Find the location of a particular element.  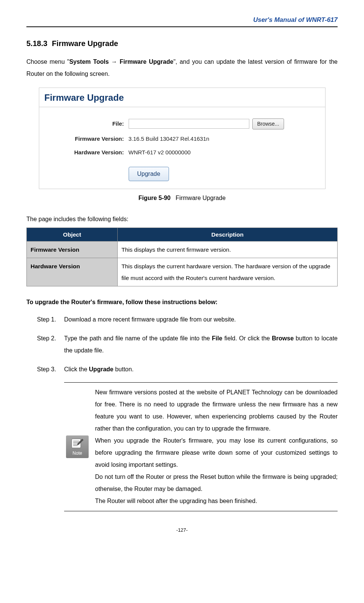

section-title: Firmware Upgrade is located at coordinates (85, 43).